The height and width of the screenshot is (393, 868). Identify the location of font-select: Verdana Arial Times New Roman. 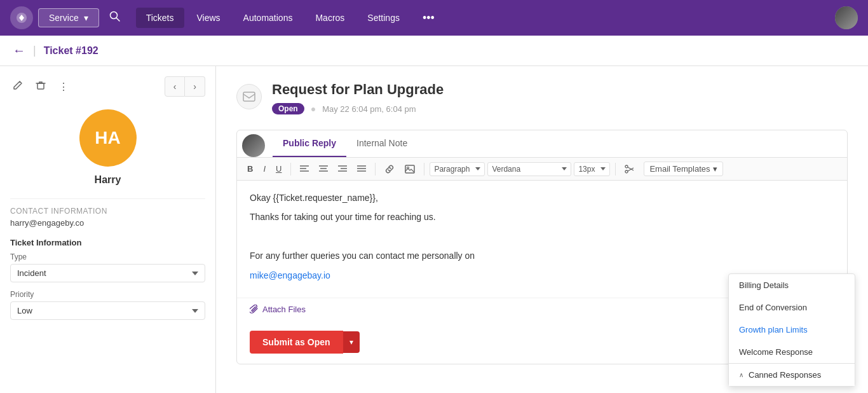
(529, 169).